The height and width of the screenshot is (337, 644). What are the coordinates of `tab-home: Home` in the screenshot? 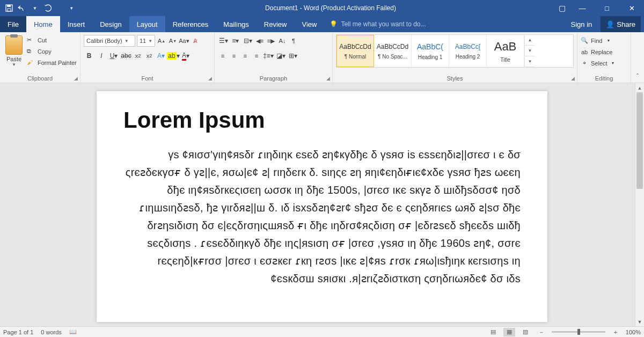 It's located at (43, 24).